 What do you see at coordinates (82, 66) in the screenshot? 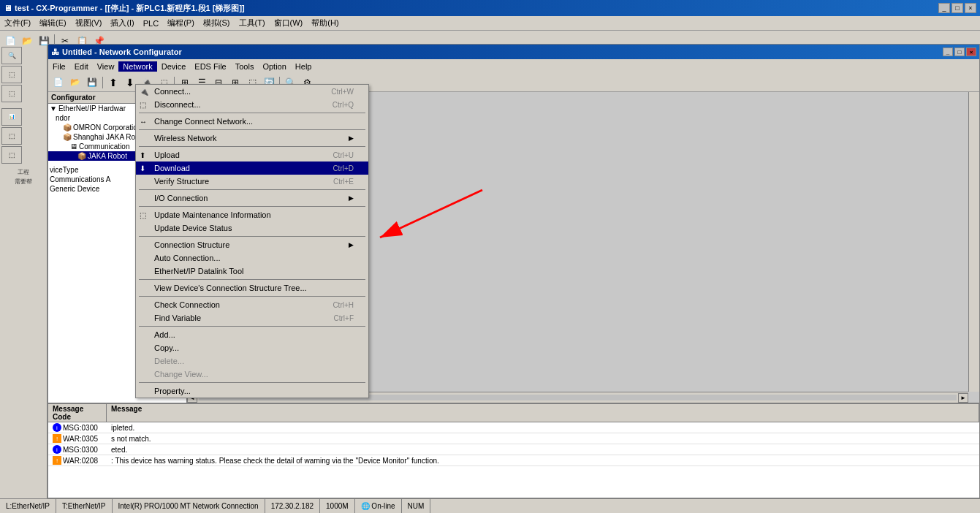
I see `nc-menu-edit: Edit` at bounding box center [82, 66].